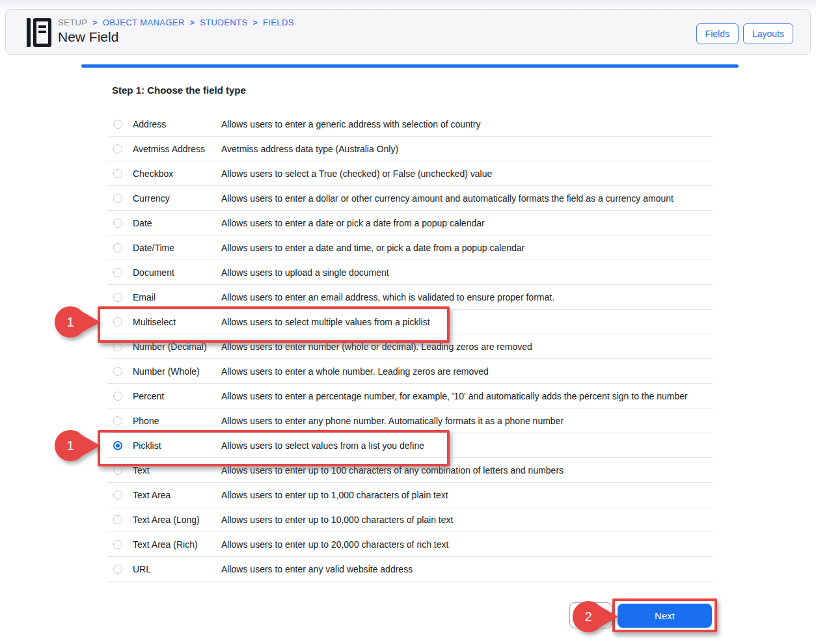 The height and width of the screenshot is (644, 816). What do you see at coordinates (177, 248) in the screenshot?
I see `field-type-label: Date/Time` at bounding box center [177, 248].